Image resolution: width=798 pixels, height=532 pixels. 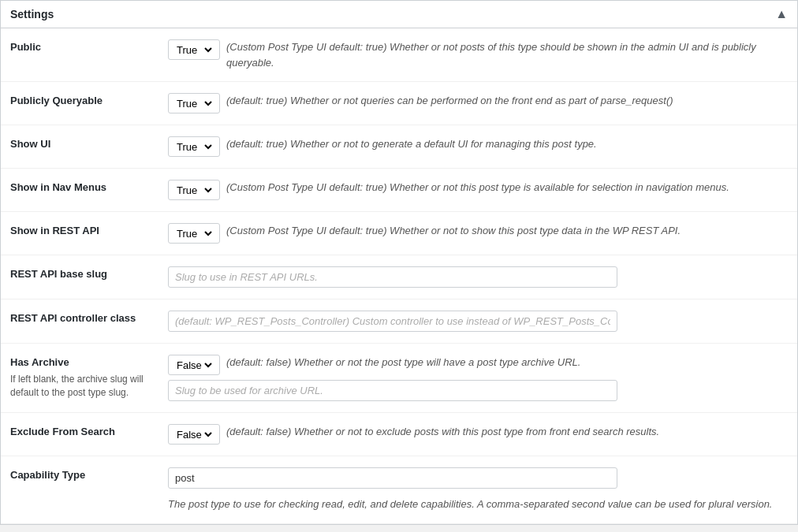 What do you see at coordinates (89, 474) in the screenshot?
I see `setting-label-capability_type: Capability Type` at bounding box center [89, 474].